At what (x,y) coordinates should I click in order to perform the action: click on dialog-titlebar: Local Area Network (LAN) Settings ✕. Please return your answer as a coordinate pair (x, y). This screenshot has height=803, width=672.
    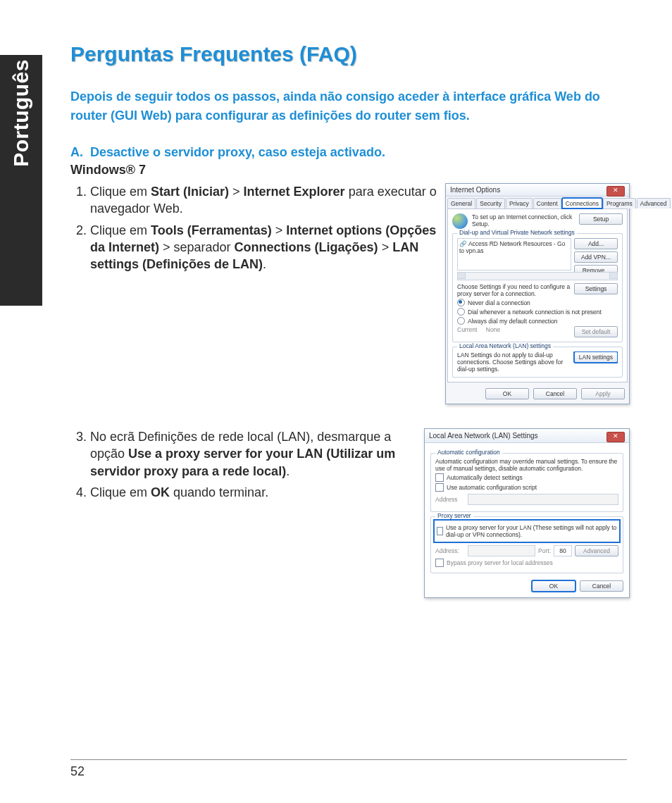
    Looking at the image, I should click on (527, 436).